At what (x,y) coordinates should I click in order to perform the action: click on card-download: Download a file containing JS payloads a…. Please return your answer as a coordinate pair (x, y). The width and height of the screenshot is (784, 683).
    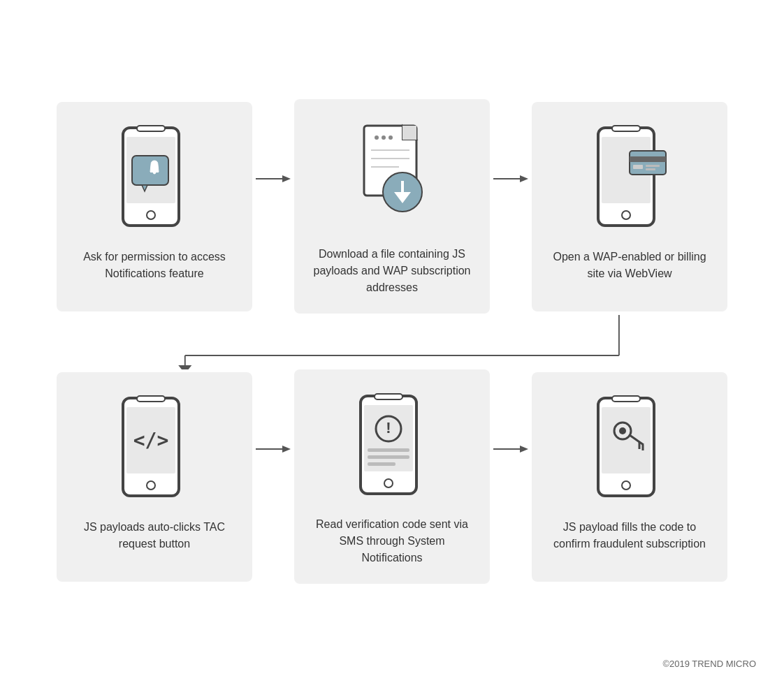
    Looking at the image, I should click on (392, 207).